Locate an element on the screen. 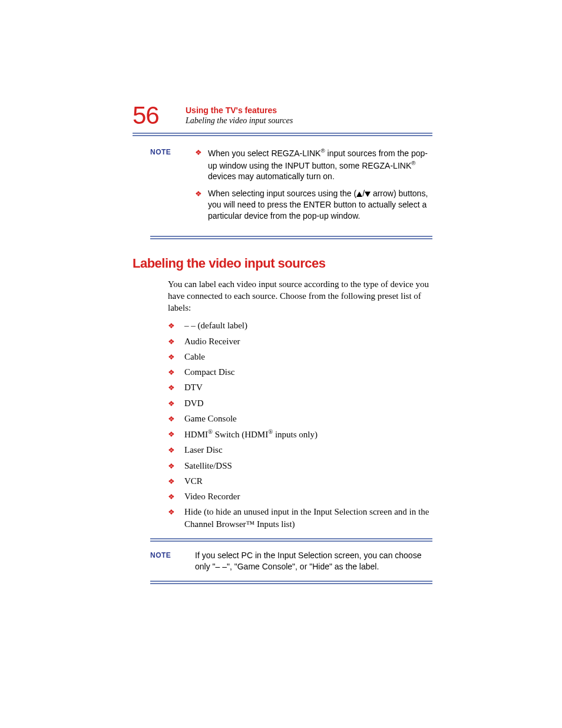  note-bullet-item: ❖ When selecting input sources using the… is located at coordinates (313, 205).